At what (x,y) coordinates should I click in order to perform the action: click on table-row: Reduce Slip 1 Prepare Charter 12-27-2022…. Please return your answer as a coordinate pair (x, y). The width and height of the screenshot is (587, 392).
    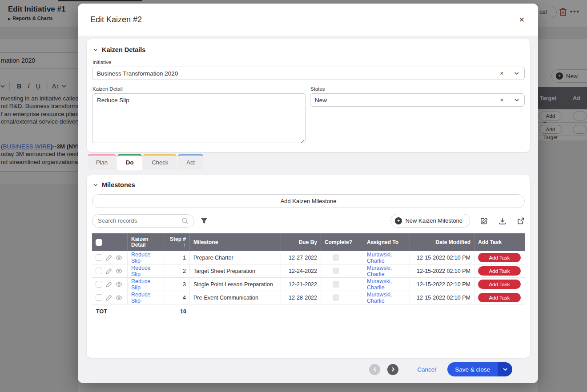
    Looking at the image, I should click on (309, 258).